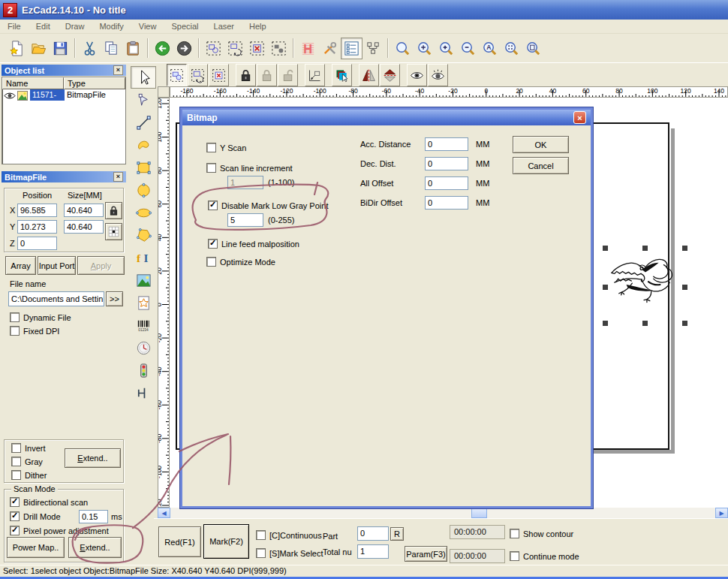 This screenshot has height=579, width=728. Describe the element at coordinates (143, 235) in the screenshot. I see `polygon-tool-icon` at that location.